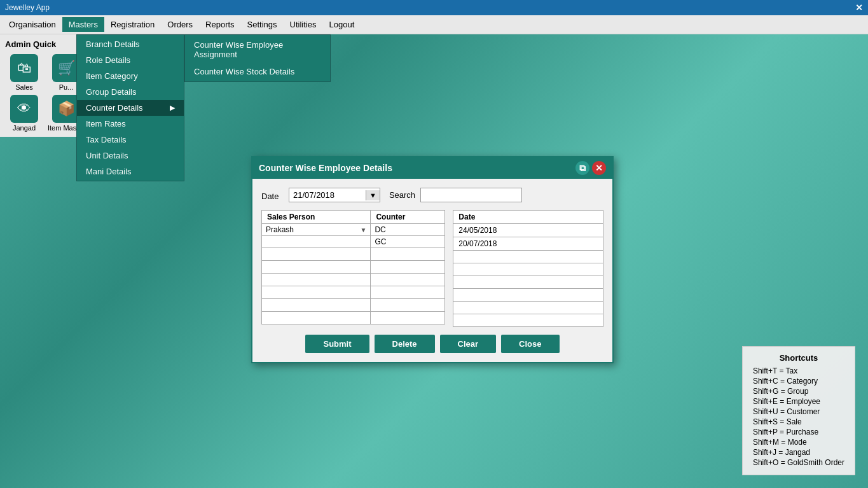 The width and height of the screenshot is (868, 488). I want to click on counter-details-submenu: Counter Wise Employee Assignment Counter…, so click(258, 59).